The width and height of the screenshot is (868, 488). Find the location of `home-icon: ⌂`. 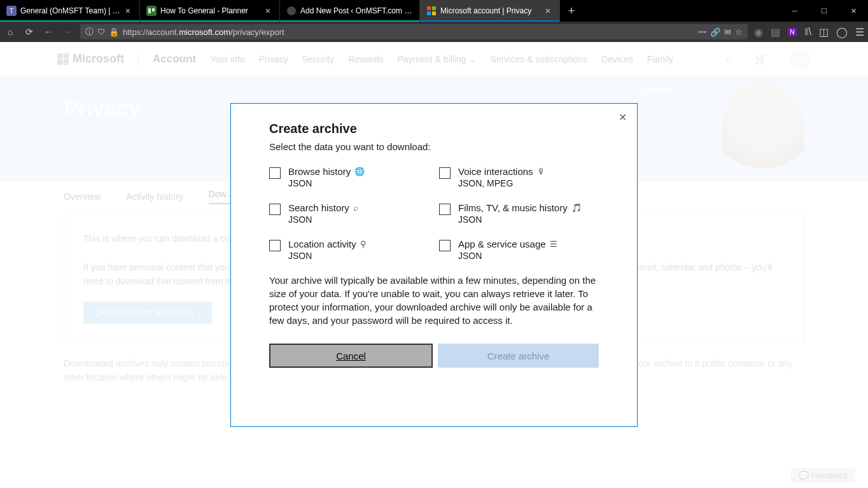

home-icon: ⌂ is located at coordinates (10, 32).